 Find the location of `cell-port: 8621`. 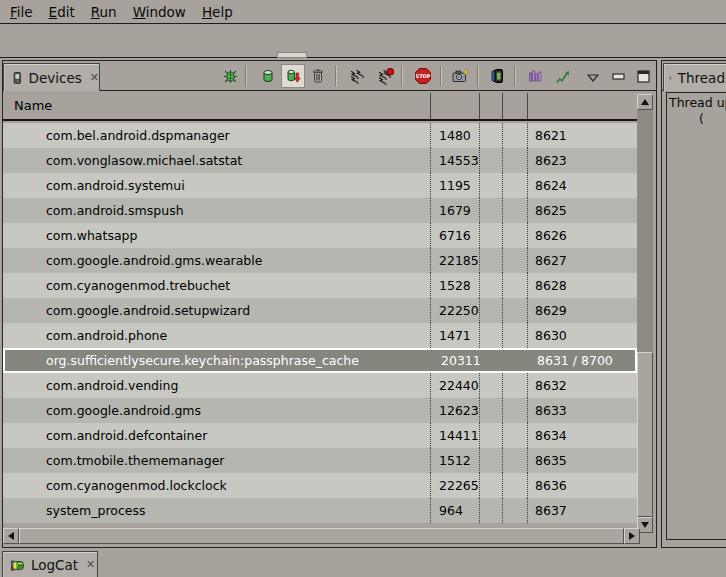

cell-port: 8621 is located at coordinates (582, 136).